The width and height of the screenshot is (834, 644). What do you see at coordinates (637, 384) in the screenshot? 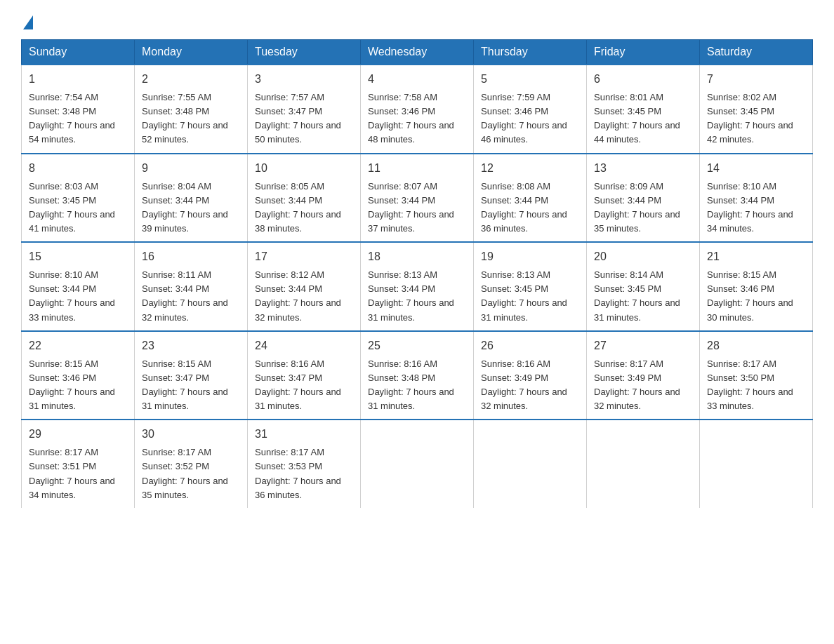
I see `day-info: Sunrise: 8:17 AMSunset: 3:49 PMDaylight:…` at bounding box center [637, 384].